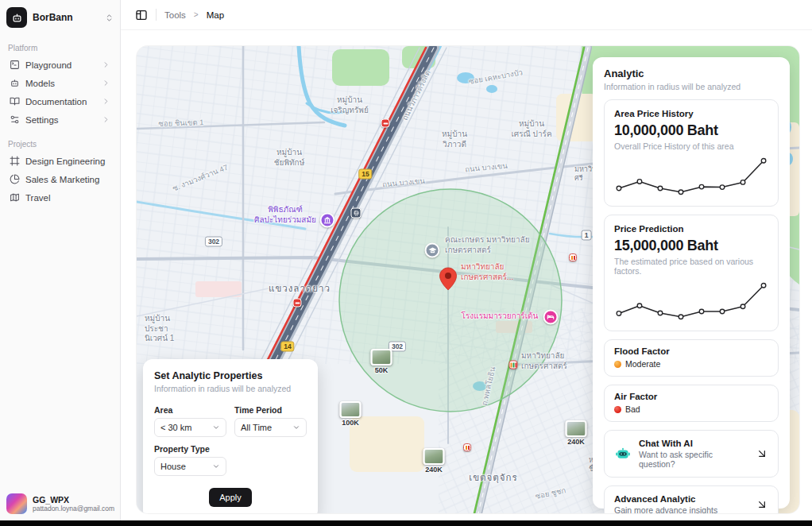 The image size is (812, 526). I want to click on advanced-desc: Gain more advance insights, so click(682, 509).